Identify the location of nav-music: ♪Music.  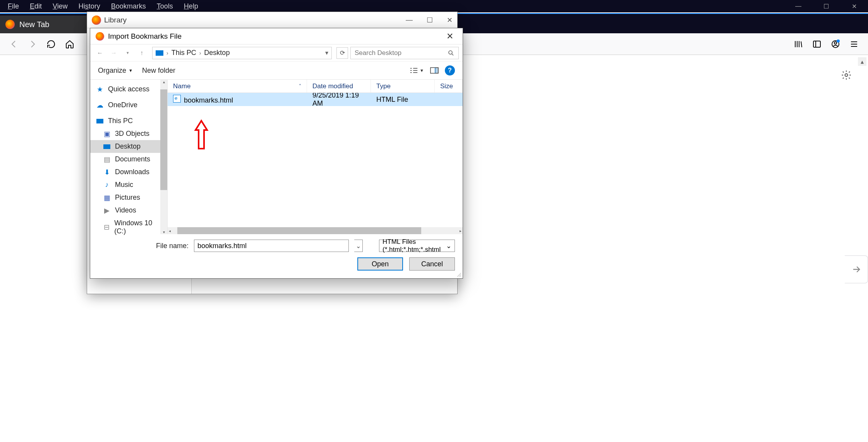
(129, 185).